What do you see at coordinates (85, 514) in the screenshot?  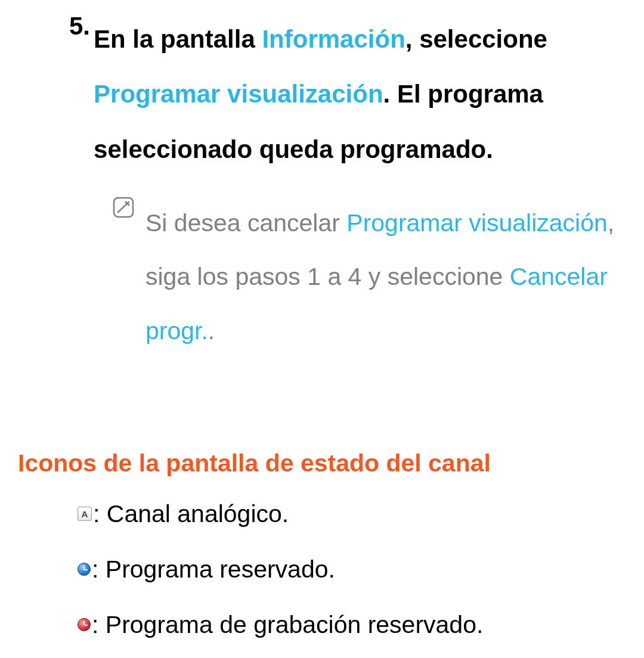 I see `analog-badge-icon: A` at bounding box center [85, 514].